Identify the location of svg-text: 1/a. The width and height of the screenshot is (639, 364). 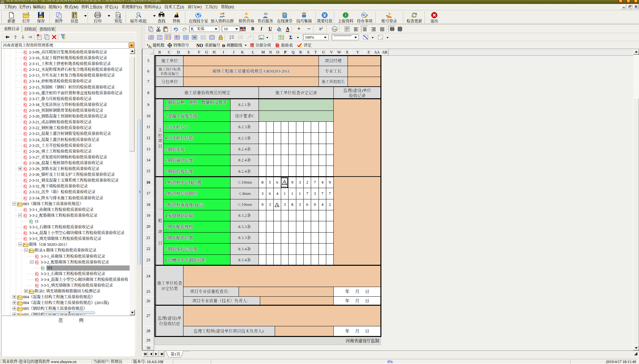
(335, 29).